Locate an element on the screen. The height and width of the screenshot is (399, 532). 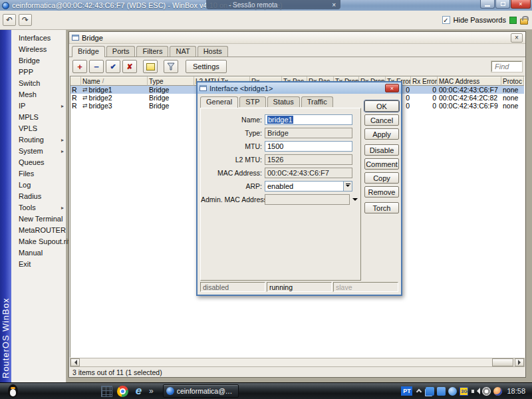
remote-session-close-icon: × is located at coordinates (334, 5).